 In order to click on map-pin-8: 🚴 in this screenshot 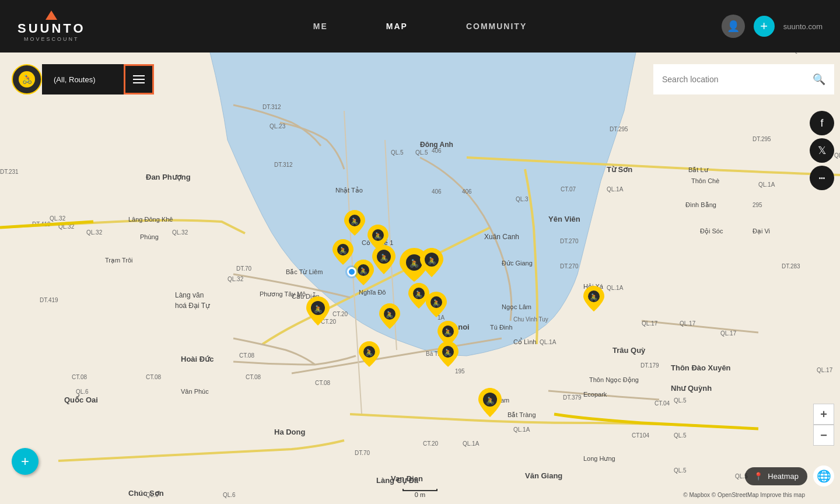, I will do `click(390, 317)`.